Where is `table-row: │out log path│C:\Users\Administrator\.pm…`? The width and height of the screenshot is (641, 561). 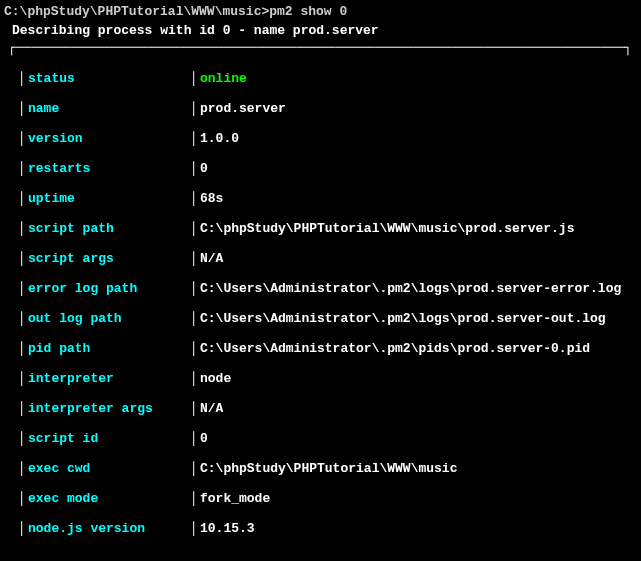
table-row: │out log path│C:\Users\Administrator\.pm… is located at coordinates (330, 318).